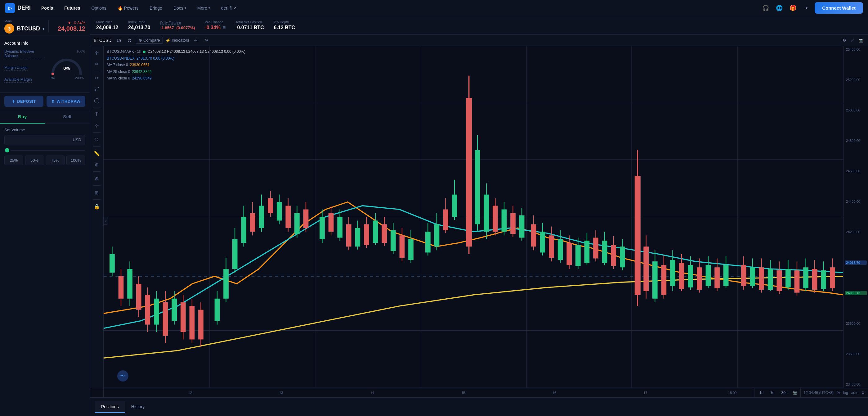 The image size is (868, 416). I want to click on magnet-tool: ⊗, so click(97, 179).